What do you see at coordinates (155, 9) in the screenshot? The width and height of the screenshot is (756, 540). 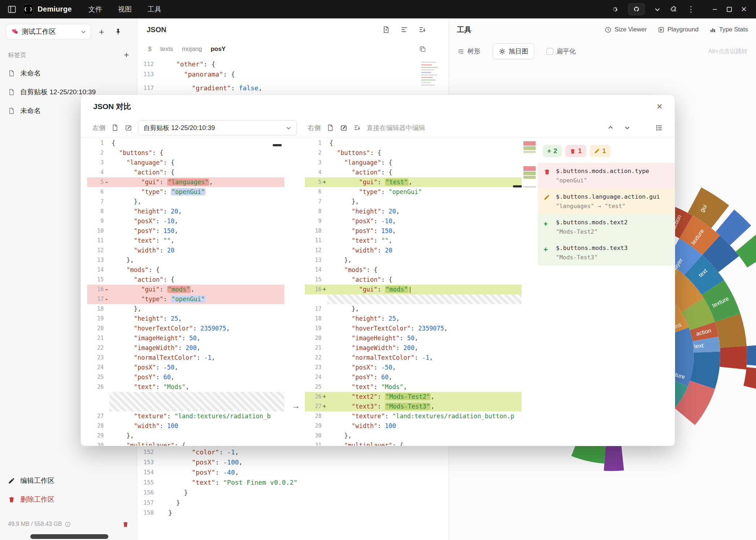 I see `menu-tools: 工具` at bounding box center [155, 9].